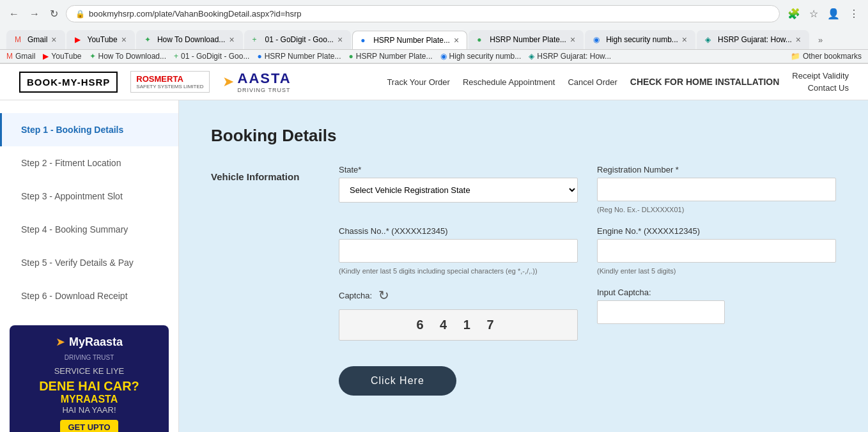 The height and width of the screenshot is (432, 868). What do you see at coordinates (573, 40) in the screenshot?
I see `tab-hsrp2-close: ×` at bounding box center [573, 40].